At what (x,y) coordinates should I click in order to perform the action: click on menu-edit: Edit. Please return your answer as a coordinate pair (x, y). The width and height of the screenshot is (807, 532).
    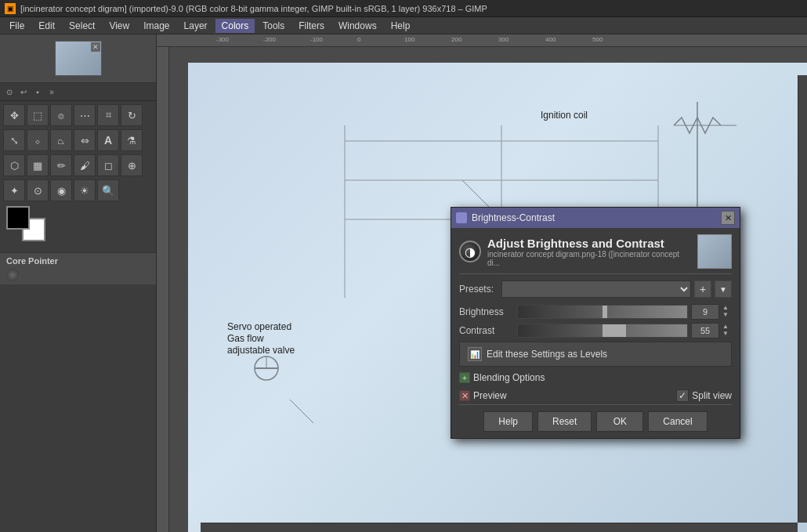
    Looking at the image, I should click on (47, 26).